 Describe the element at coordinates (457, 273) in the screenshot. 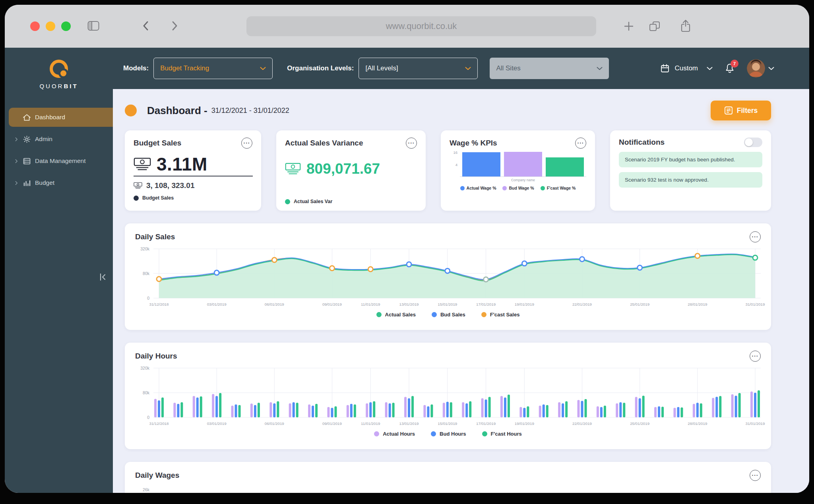

I see `daily-sales-plot` at that location.